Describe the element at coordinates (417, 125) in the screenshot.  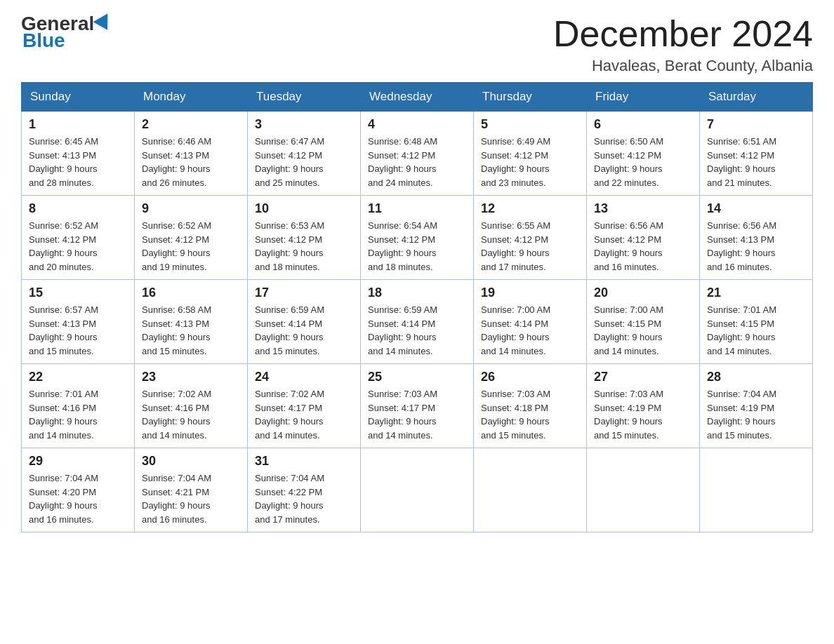
I see `day-number: 4` at that location.